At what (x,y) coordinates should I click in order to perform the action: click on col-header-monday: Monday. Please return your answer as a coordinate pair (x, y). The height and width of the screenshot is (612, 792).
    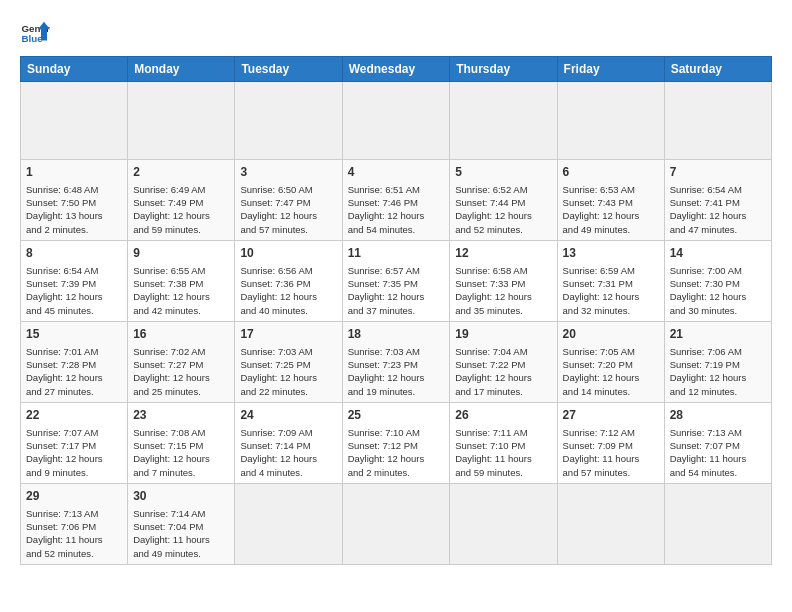
    Looking at the image, I should click on (182, 70).